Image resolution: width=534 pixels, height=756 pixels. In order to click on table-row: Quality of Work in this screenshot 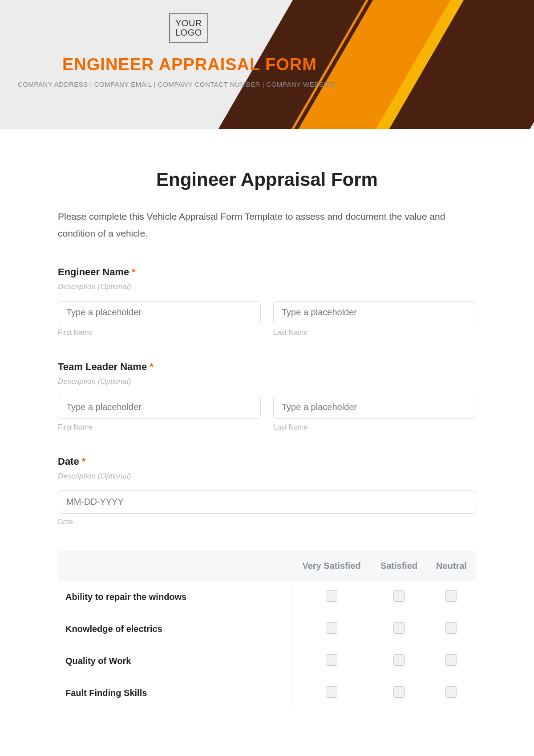, I will do `click(267, 661)`.